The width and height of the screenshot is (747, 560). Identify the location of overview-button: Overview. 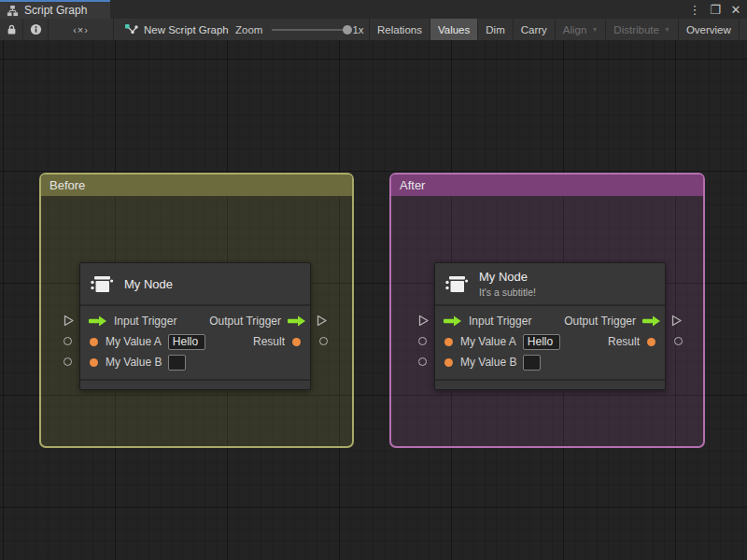
(710, 30).